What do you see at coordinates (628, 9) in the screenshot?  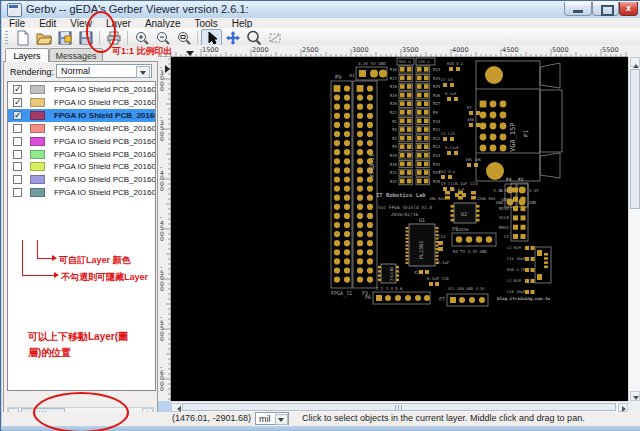 I see `close-button: x` at bounding box center [628, 9].